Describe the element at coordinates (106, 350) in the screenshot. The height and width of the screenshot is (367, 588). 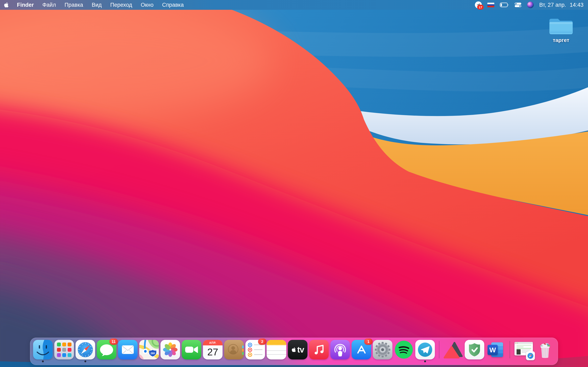
I see `dock-item-messages: 11` at that location.